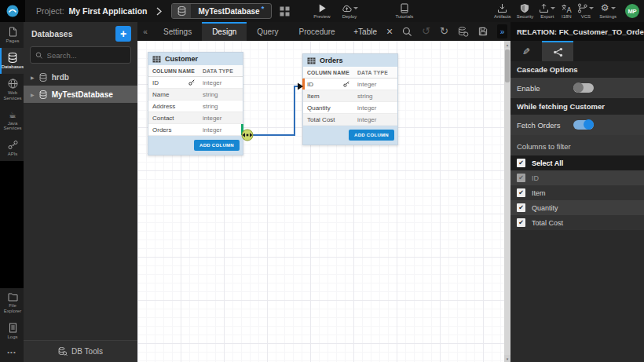 Image resolution: width=644 pixels, height=362 pixels. What do you see at coordinates (445, 31) in the screenshot?
I see `redo-icon: ↻` at bounding box center [445, 31].